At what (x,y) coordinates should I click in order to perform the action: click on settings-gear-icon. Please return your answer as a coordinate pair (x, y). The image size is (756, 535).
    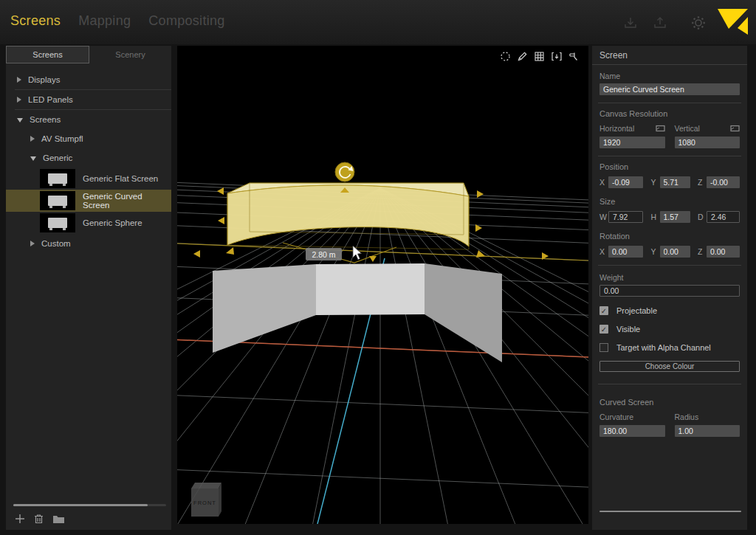
    Looking at the image, I should click on (698, 22).